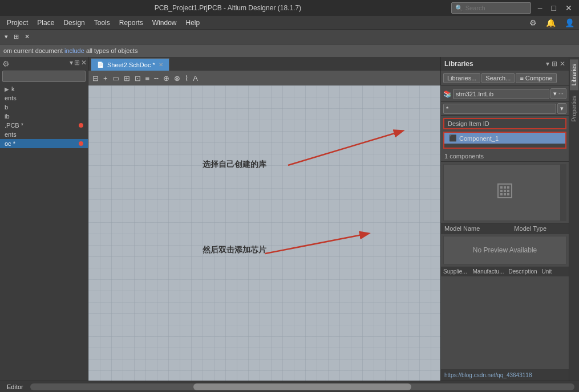  I want to click on component-count: 1 components, so click(505, 156).